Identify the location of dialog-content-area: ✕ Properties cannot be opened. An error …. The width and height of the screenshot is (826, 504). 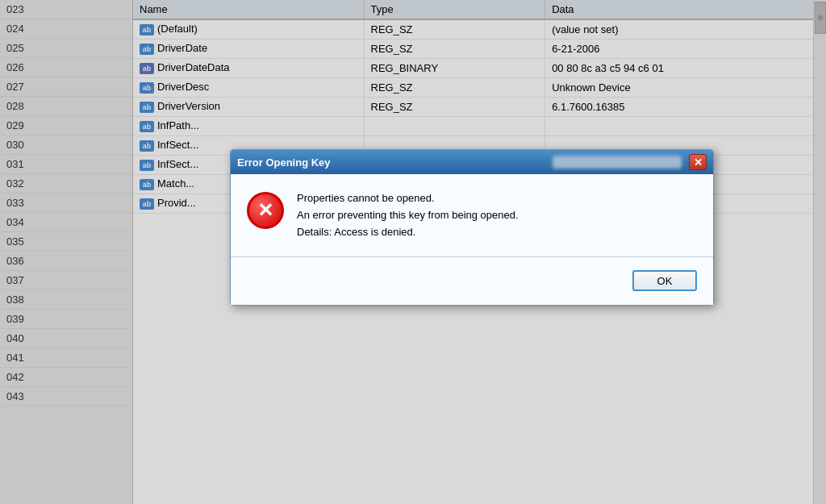
(472, 215).